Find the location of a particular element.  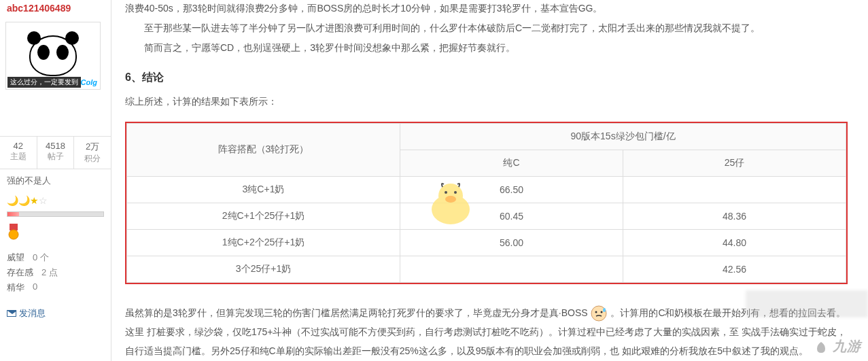

paragraph: 至于那些某一队进去等了半分钟了另一队才进图浪费可利用时间的，什么罗什本体破防后C… is located at coordinates (487, 29).